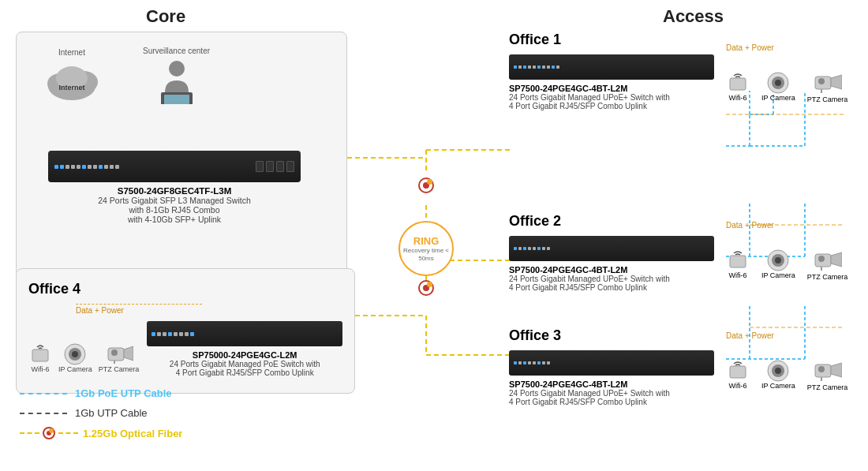  I want to click on core-switch-section: S7500-24GF8GEC4TF-L3M 24 Ports Gigabit S…, so click(174, 188).